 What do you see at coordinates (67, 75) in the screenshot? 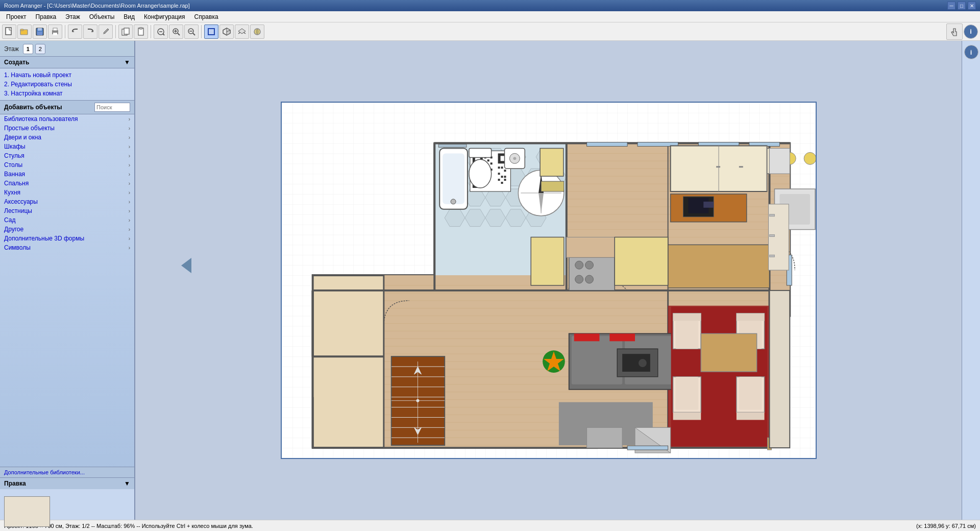
I see `create-item-1: 1. Начать новый проект` at bounding box center [67, 75].